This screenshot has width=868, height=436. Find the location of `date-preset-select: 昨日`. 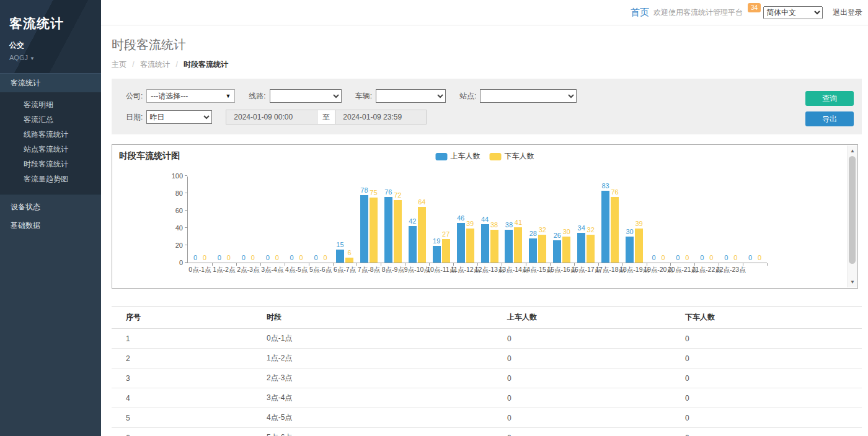

date-preset-select: 昨日 is located at coordinates (179, 117).